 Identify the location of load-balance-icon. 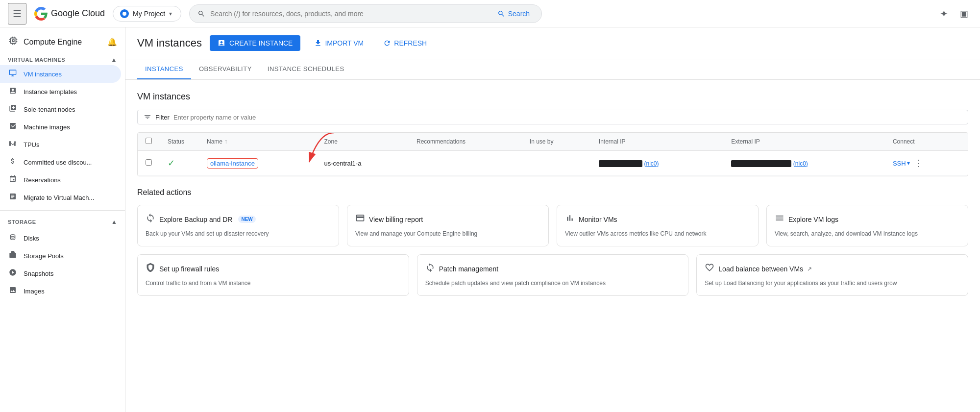
(710, 268).